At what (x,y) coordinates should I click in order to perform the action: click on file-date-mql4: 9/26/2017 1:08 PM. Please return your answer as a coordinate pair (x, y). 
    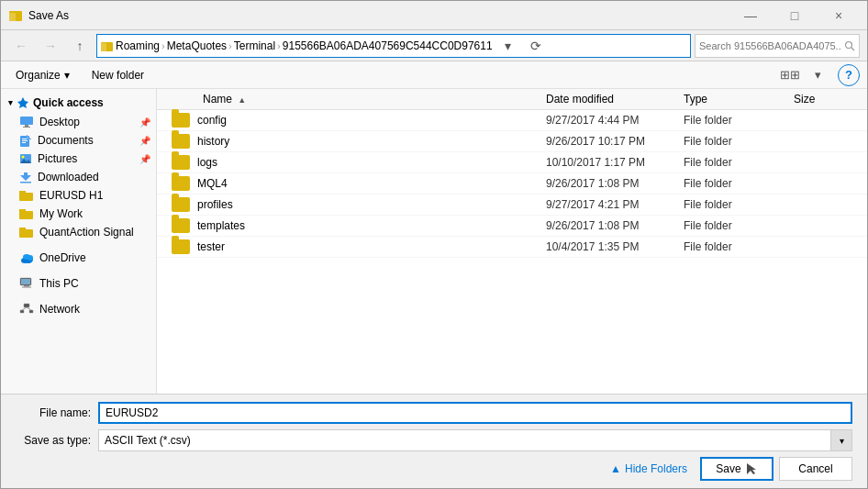
    Looking at the image, I should click on (615, 183).